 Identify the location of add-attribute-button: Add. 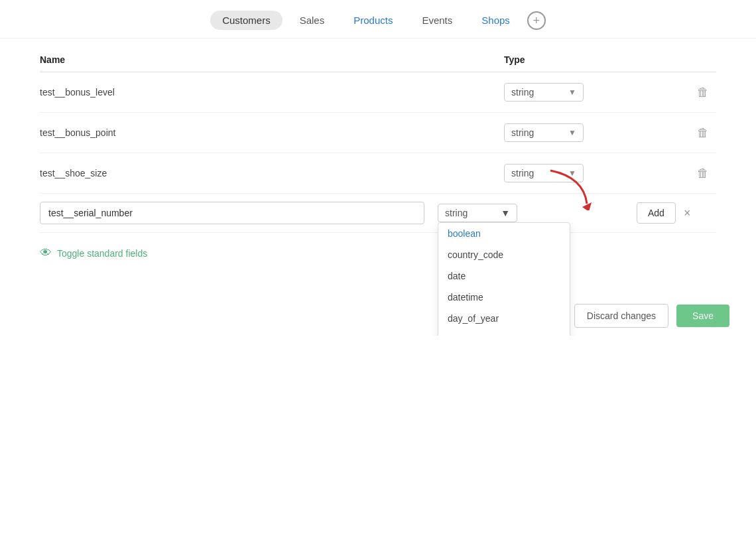
(657, 213).